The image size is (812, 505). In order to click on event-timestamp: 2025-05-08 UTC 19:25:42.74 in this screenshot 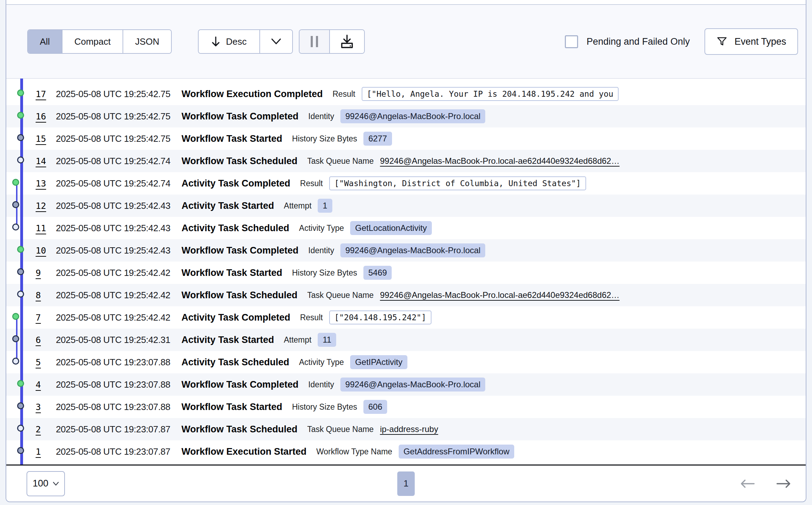, I will do `click(113, 184)`.